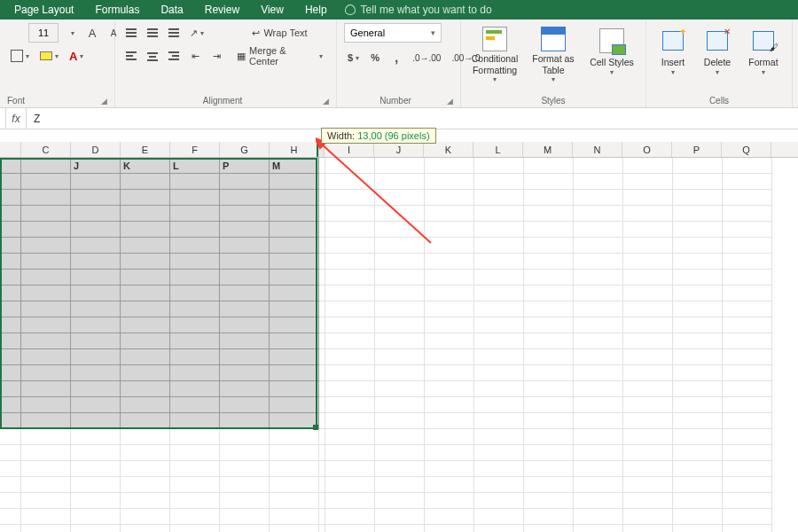 The width and height of the screenshot is (798, 532). I want to click on align-right-button, so click(174, 56).